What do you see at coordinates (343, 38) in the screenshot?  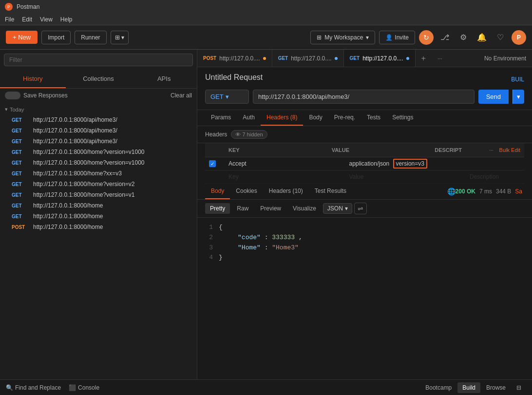 I see `workspace-button: ⊞ My Workspace ▾` at bounding box center [343, 38].